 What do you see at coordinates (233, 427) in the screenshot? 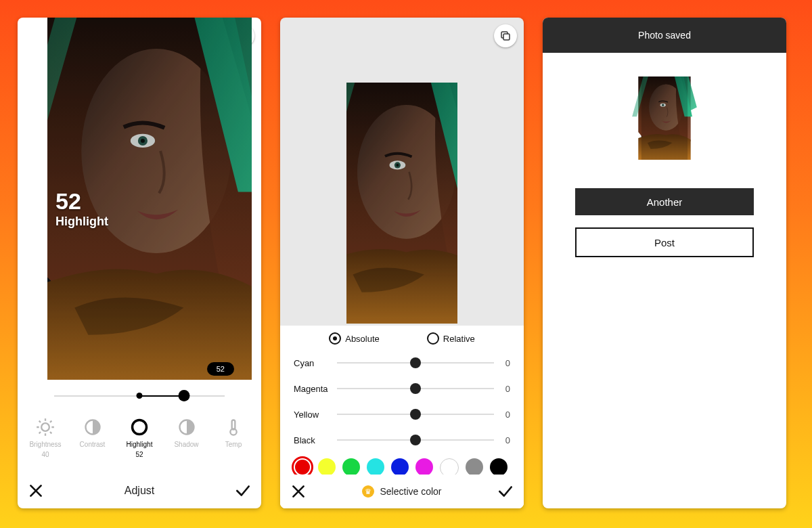
I see `temp-icon` at bounding box center [233, 427].